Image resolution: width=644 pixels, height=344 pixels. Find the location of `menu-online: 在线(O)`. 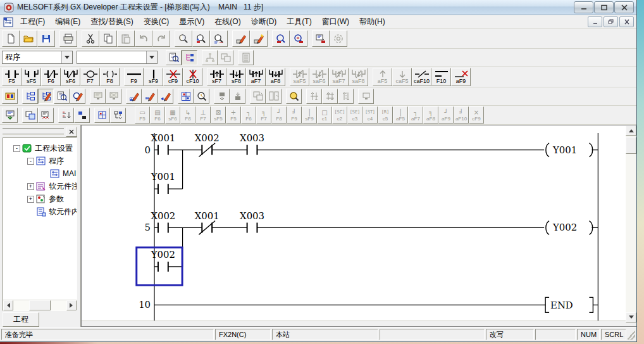

menu-online: 在线(O) is located at coordinates (228, 22).